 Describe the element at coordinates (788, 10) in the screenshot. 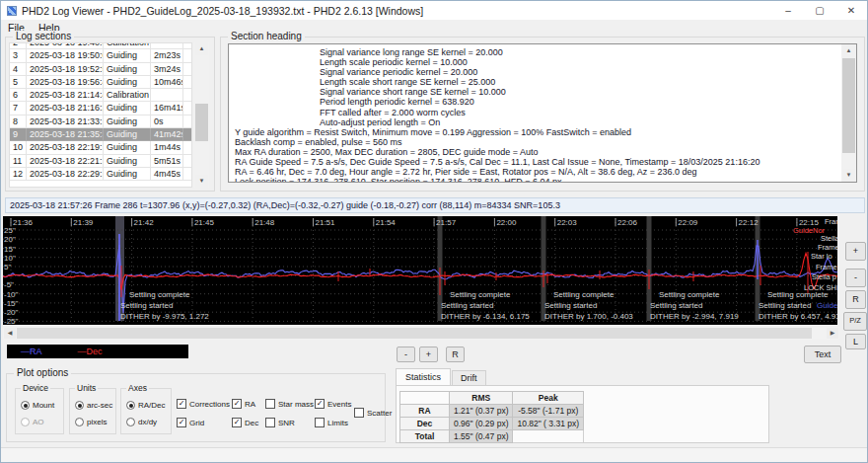

I see `minimize-icon: –` at that location.